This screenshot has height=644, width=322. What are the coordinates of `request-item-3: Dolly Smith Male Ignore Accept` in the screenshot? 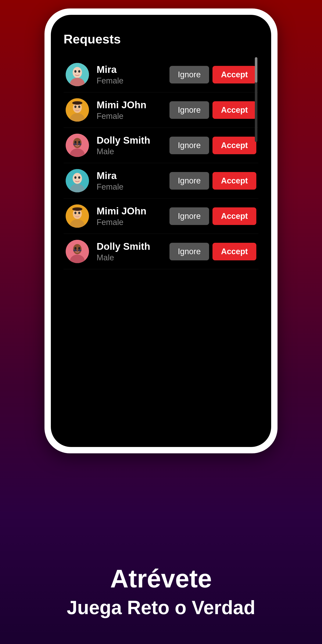 It's located at (161, 146).